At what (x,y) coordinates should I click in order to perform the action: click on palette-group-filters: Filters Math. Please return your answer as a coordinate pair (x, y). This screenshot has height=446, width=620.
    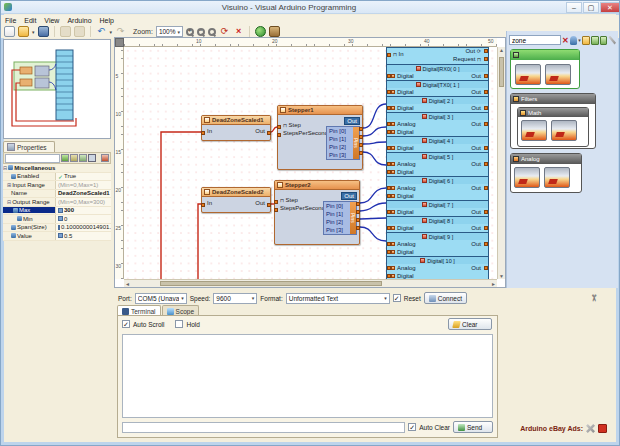
    Looking at the image, I should click on (553, 121).